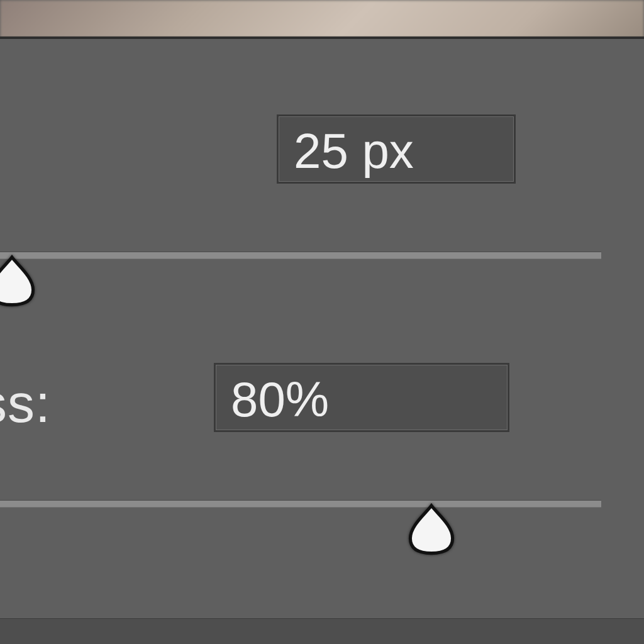 The height and width of the screenshot is (644, 644). Describe the element at coordinates (362, 397) in the screenshot. I see `hardness-input: 80%` at that location.